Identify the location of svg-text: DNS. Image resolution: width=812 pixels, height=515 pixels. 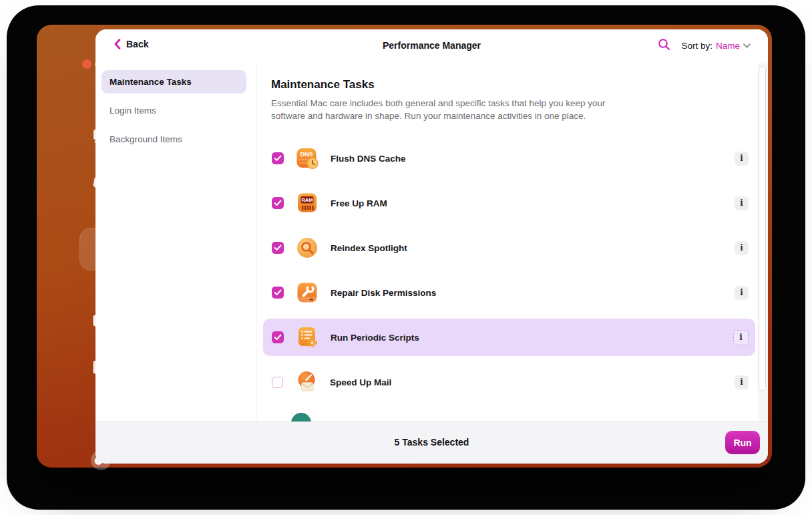
(306, 154).